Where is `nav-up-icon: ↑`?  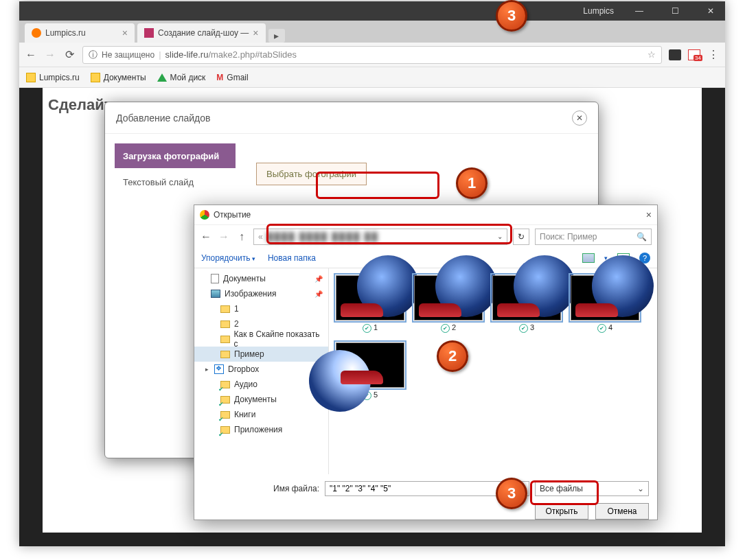 nav-up-icon: ↑ is located at coordinates (242, 237).